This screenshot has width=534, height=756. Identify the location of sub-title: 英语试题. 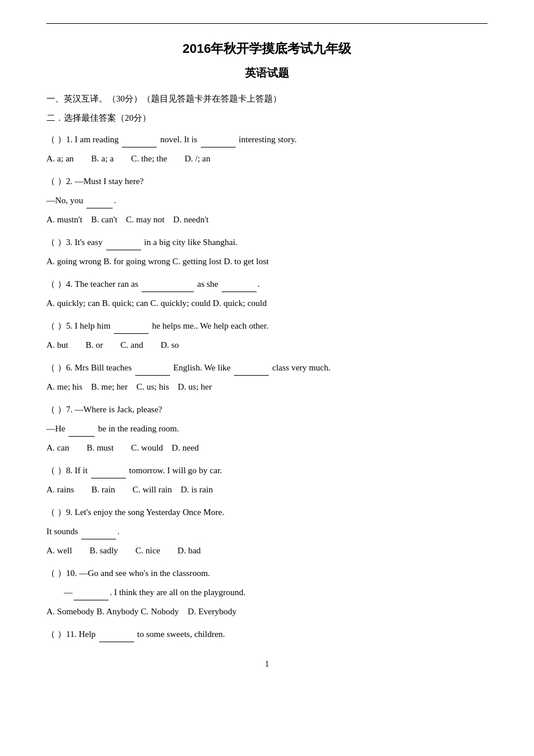
(267, 73).